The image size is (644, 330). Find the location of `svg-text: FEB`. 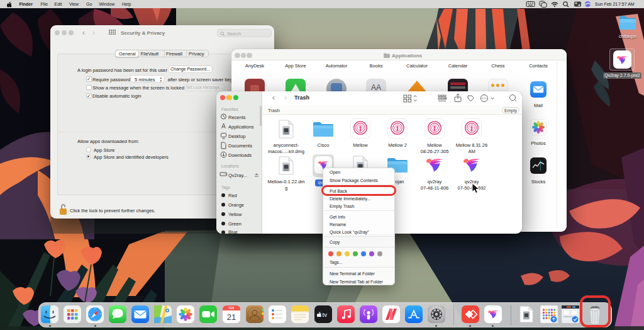

svg-text: FEB is located at coordinates (231, 309).